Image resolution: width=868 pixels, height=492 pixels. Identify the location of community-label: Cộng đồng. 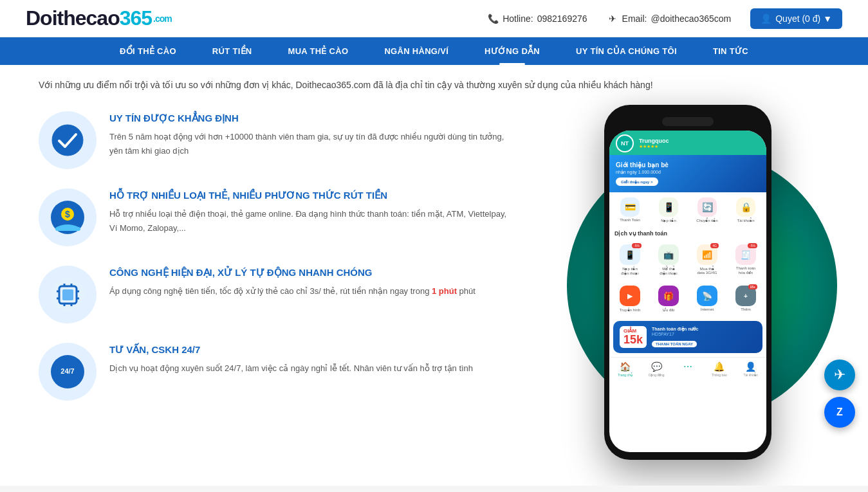
(656, 375).